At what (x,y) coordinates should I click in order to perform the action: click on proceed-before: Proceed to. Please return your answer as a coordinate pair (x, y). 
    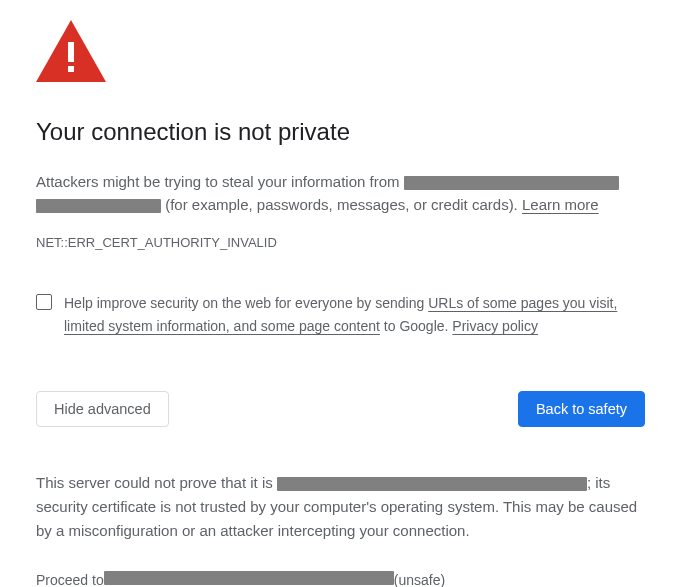
    Looking at the image, I should click on (70, 580).